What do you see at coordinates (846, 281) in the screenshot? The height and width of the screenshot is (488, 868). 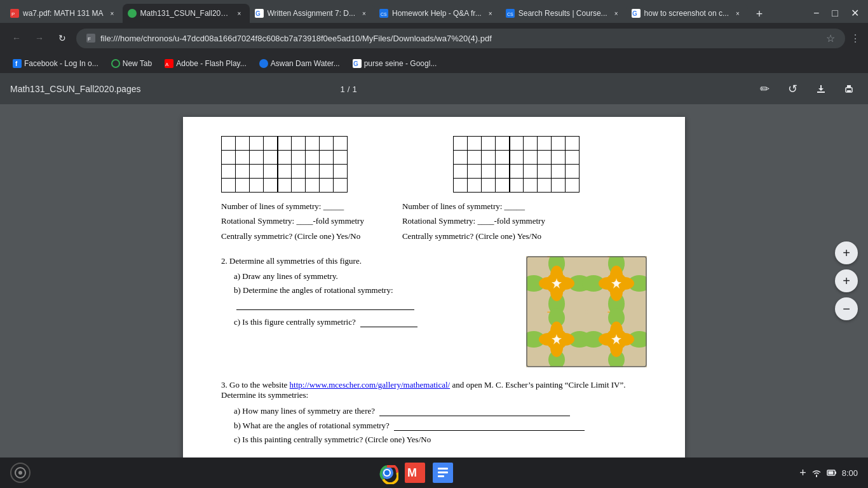 I see `zoom-controls: + + −` at bounding box center [846, 281].